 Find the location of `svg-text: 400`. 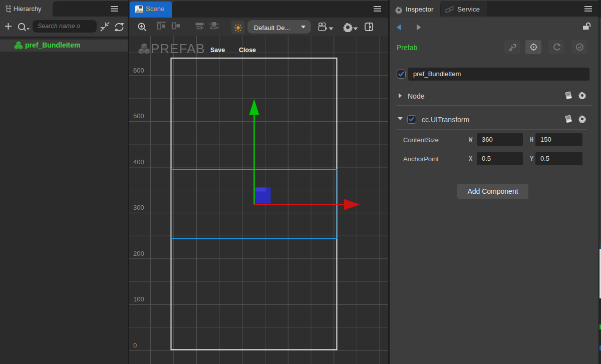

svg-text: 400 is located at coordinates (139, 162).